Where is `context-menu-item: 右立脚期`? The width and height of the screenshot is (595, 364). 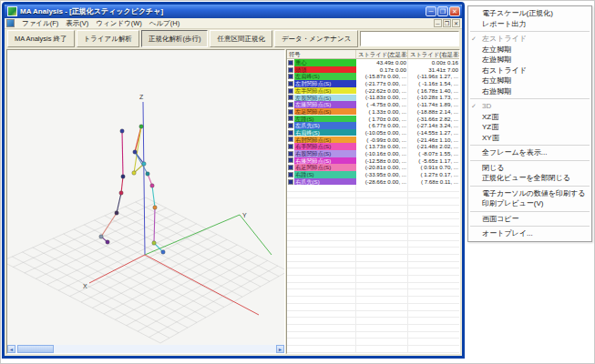
context-menu-item: 右立脚期 is located at coordinates (530, 81).